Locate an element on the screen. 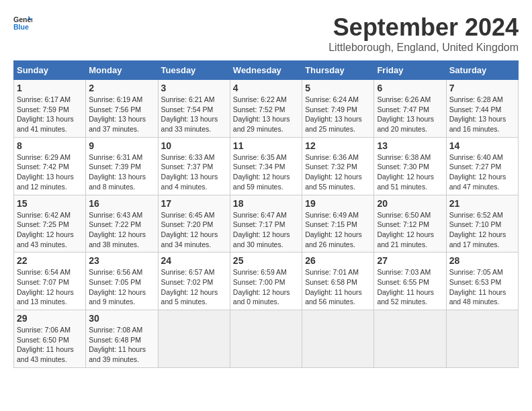 This screenshot has width=532, height=411. calendar-cell: 10Sunrise: 6:33 AMSunset: 7:37 PMDayligh… is located at coordinates (193, 166).